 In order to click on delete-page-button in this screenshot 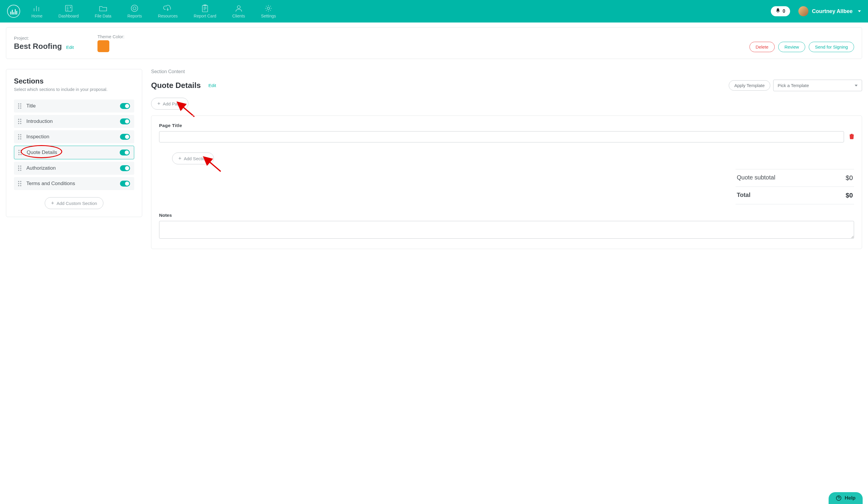, I will do `click(852, 137)`.